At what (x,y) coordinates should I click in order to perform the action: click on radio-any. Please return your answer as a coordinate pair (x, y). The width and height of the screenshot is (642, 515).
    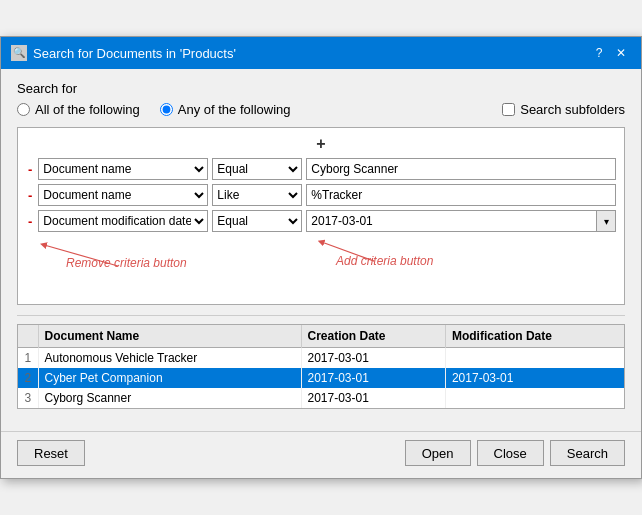
    Looking at the image, I should click on (166, 110).